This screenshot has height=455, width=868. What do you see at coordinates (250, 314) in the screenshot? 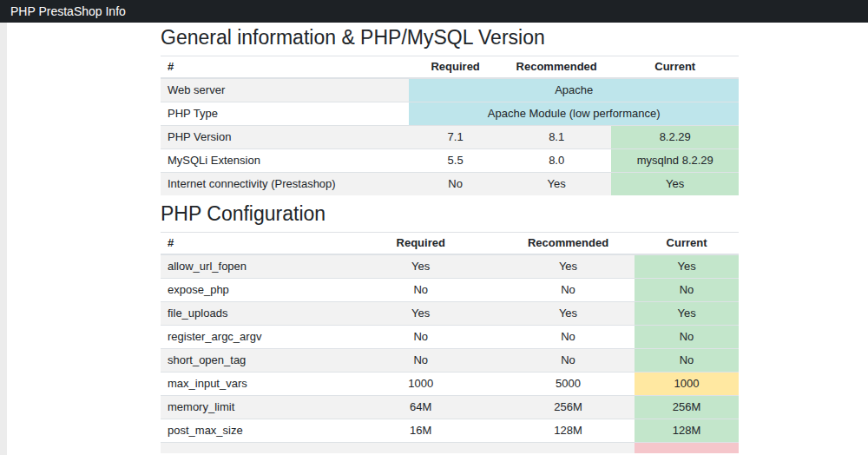
I see `setting-name: file_uploads` at bounding box center [250, 314].